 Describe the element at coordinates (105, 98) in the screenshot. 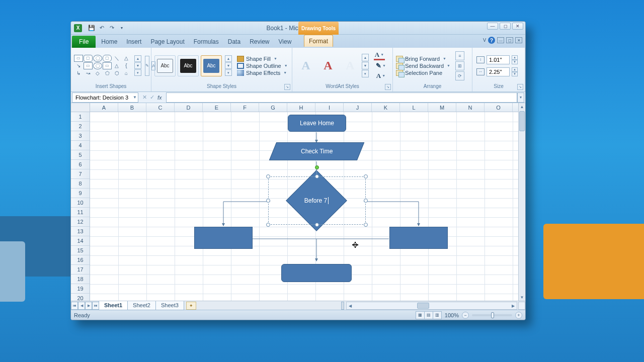

I see `name-box: Flowchart: Decision 3▼` at that location.